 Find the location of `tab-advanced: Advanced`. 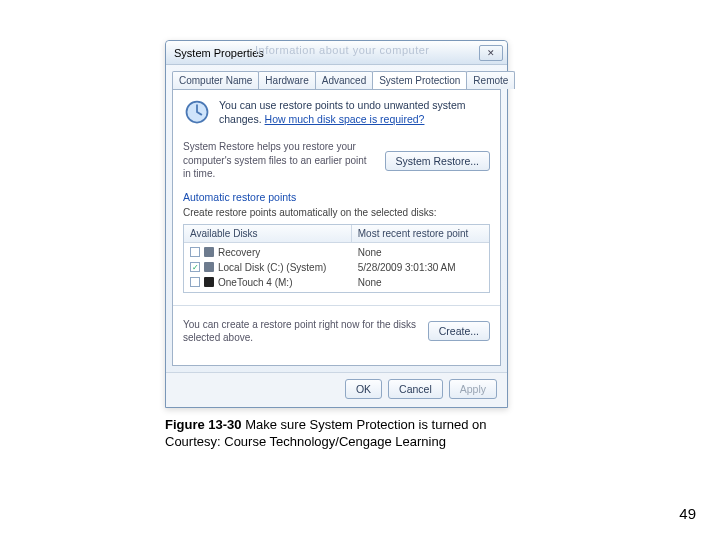

tab-advanced: Advanced is located at coordinates (344, 80).